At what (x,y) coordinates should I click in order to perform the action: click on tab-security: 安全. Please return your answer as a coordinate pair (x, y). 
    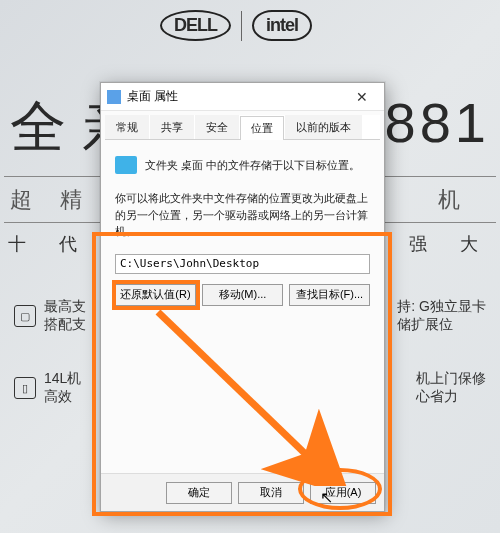
    Looking at the image, I should click on (217, 127).